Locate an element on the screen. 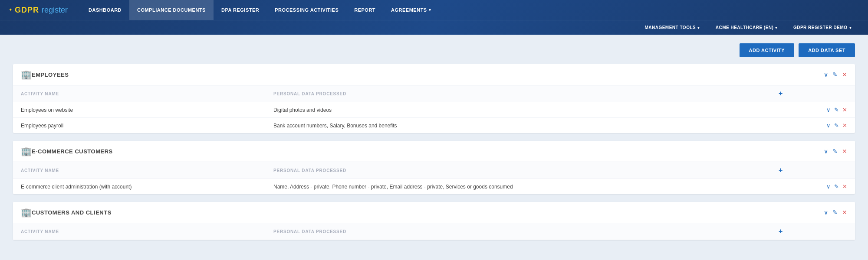  section-employees-header: 🏢 EMPLOYEES ∨ ✎ ✕ is located at coordinates (434, 75).